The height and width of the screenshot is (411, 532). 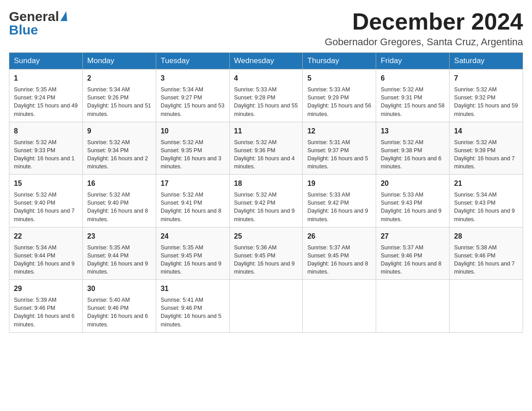 What do you see at coordinates (339, 96) in the screenshot?
I see `table-row: 5Sunrise: 5:33 AMSunset: 9:29 PMDaylight…` at bounding box center [339, 96].